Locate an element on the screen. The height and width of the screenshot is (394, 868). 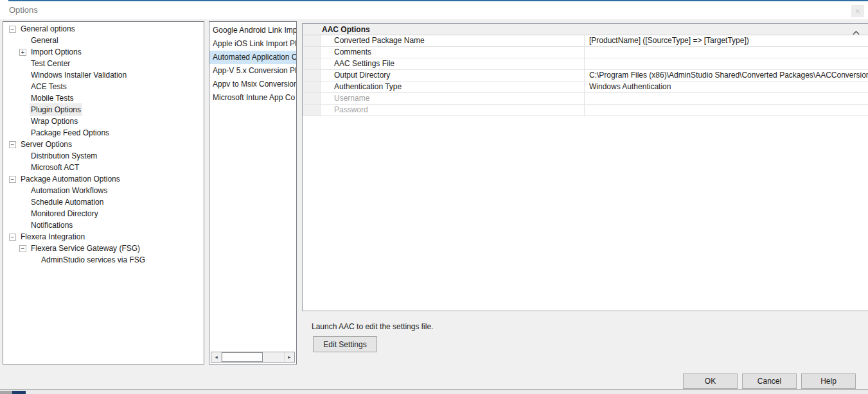
tree-item-label: Monitored Directory is located at coordinates (64, 214).